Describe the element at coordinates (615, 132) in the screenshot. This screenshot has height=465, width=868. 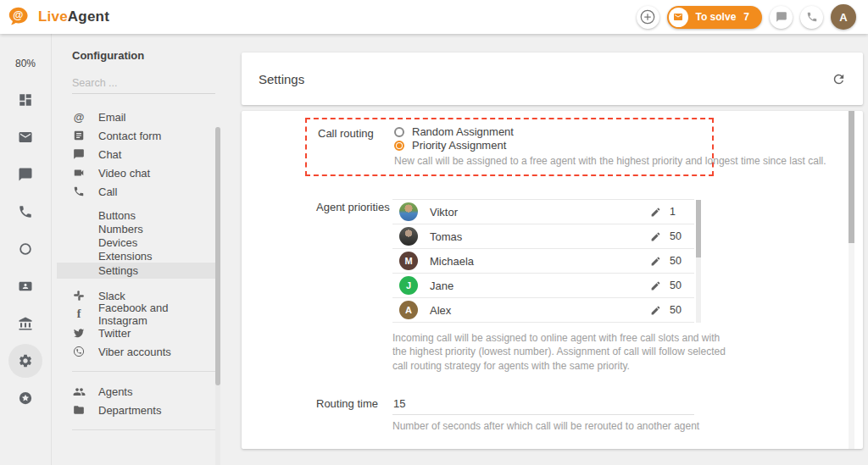
I see `radio-random-assignment: Random Assignment` at that location.